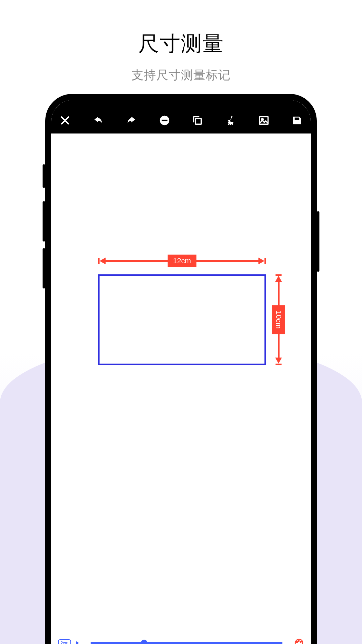  Describe the element at coordinates (182, 261) in the screenshot. I see `horizontal-measure: 12cm` at that location.